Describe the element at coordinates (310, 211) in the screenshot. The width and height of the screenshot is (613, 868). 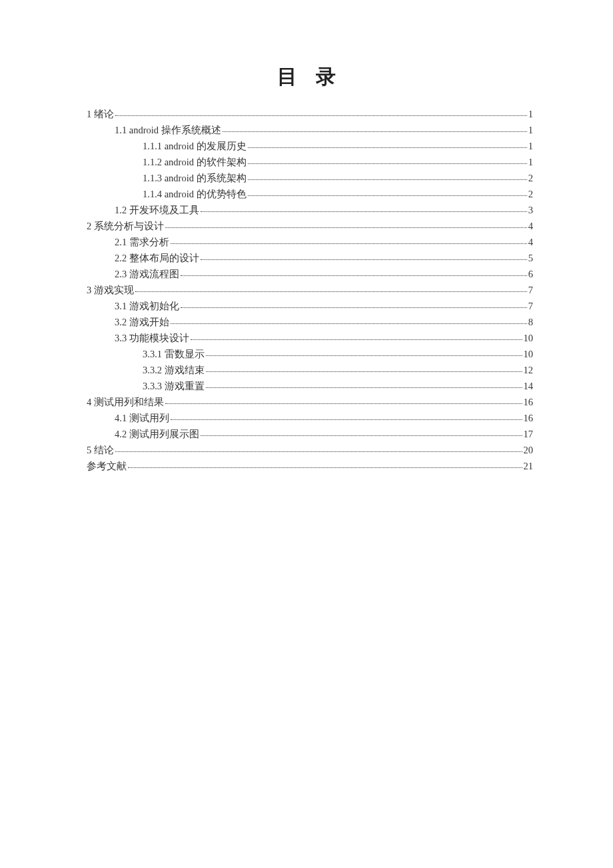
I see `toc-entry: 1.2 开发环境及工具3` at that location.